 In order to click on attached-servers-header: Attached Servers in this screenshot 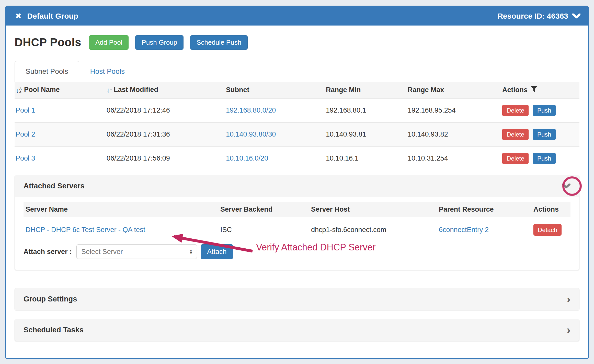, I will do `click(297, 186)`.